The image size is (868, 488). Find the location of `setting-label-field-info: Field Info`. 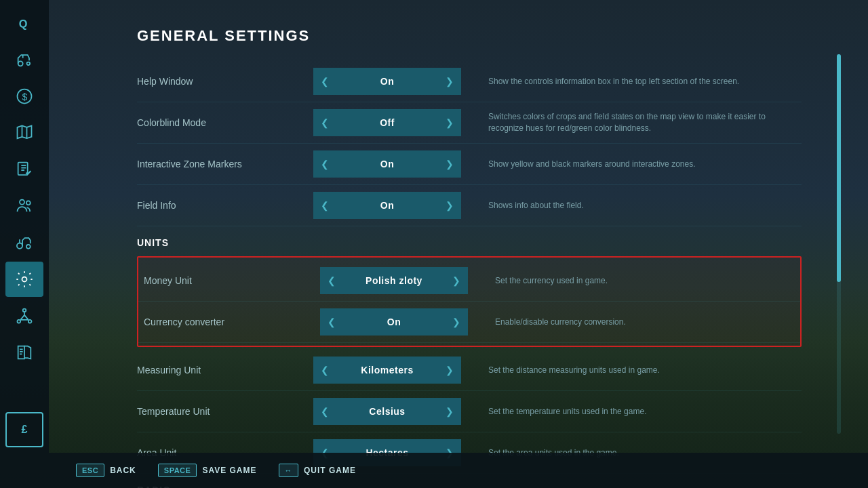

setting-label-field-info: Field Info is located at coordinates (225, 205).